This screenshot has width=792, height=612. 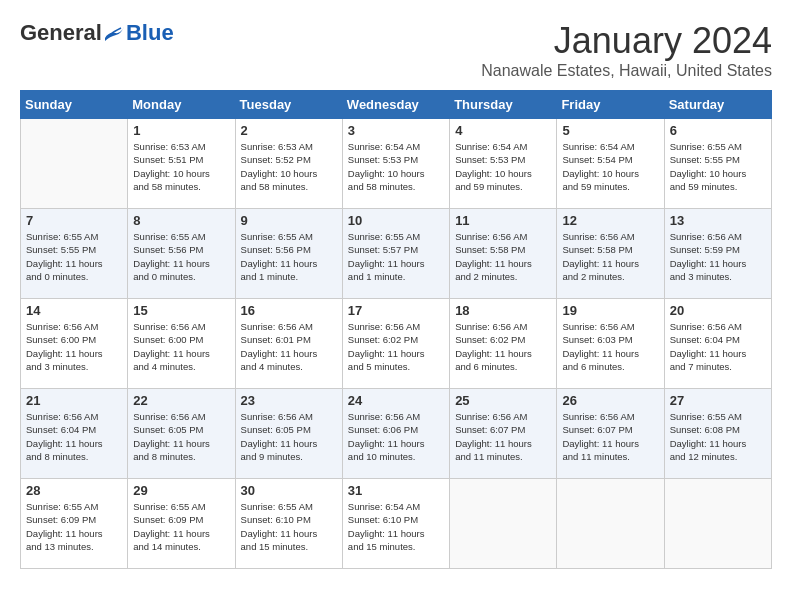 I want to click on day-number: 6, so click(x=718, y=130).